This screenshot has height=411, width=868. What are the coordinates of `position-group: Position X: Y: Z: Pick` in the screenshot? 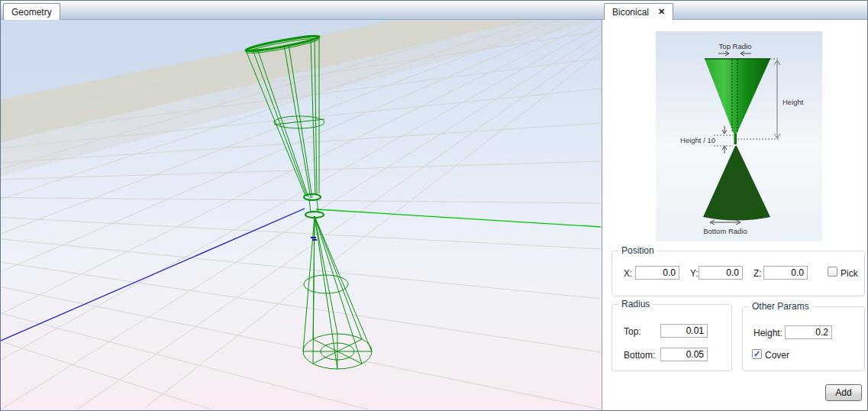 It's located at (738, 273).